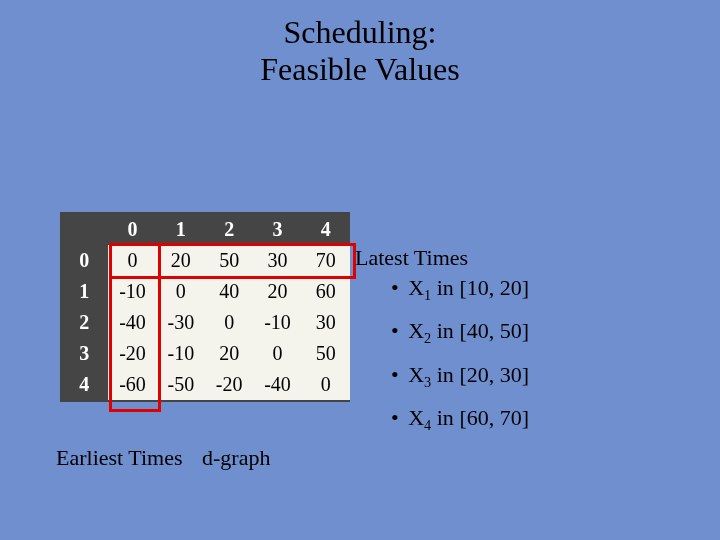 This screenshot has height=540, width=720. Describe the element at coordinates (460, 290) in the screenshot. I see `latest-item: • X1 in [10, 20]` at that location.